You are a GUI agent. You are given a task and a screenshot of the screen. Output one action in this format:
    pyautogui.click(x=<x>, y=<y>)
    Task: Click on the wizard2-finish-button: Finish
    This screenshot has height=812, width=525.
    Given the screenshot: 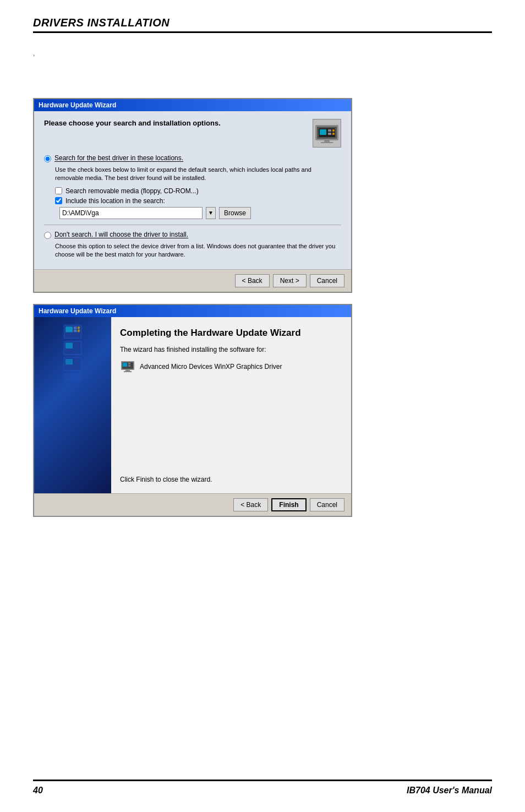 What is the action you would take?
    pyautogui.click(x=288, y=505)
    